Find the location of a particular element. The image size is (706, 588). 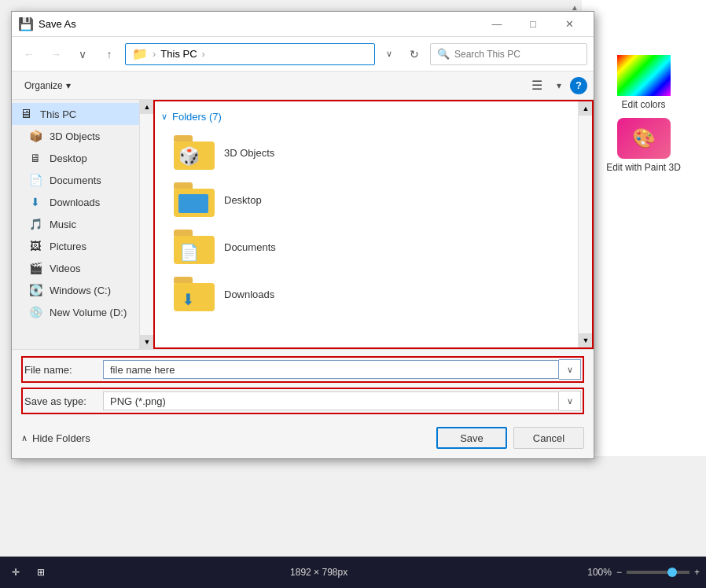

sidebar-item-pictures: 🖼 Pictures is located at coordinates (82, 246).